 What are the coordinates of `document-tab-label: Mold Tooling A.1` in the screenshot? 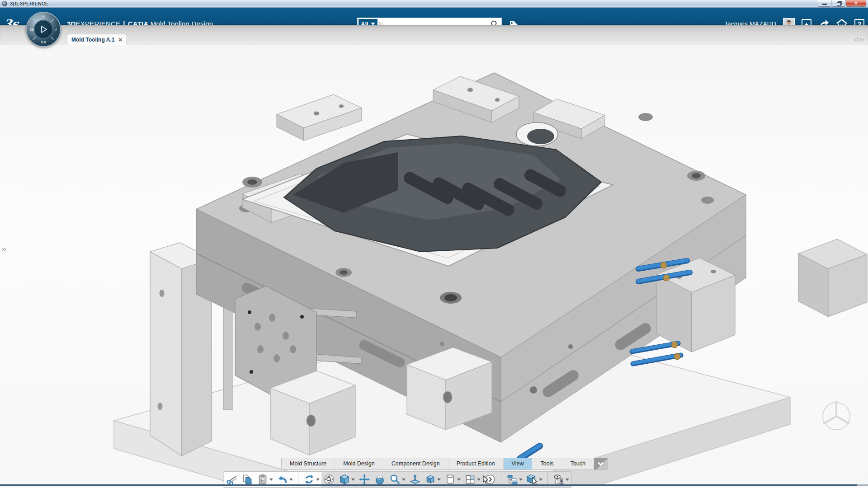 It's located at (93, 40).